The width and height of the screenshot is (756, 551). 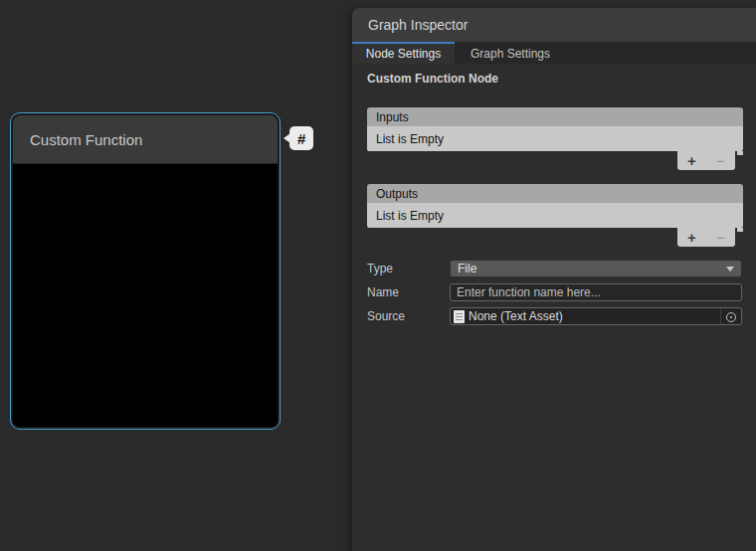 What do you see at coordinates (555, 239) in the screenshot?
I see `outputs-list-footer: + −` at bounding box center [555, 239].